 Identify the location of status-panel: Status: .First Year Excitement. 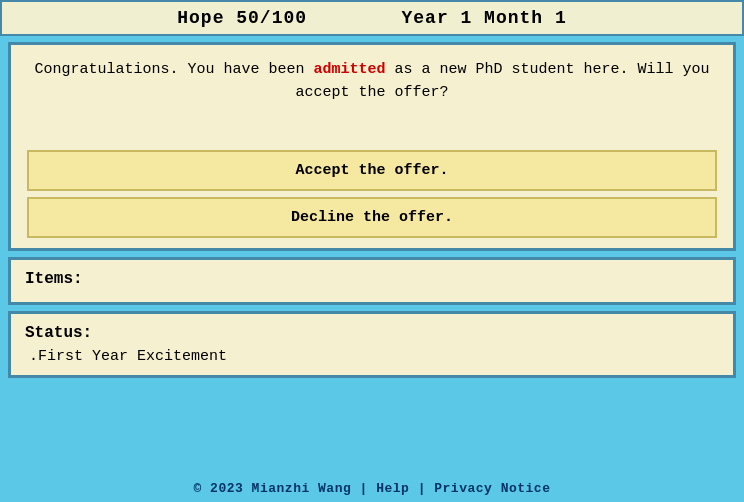
(372, 344).